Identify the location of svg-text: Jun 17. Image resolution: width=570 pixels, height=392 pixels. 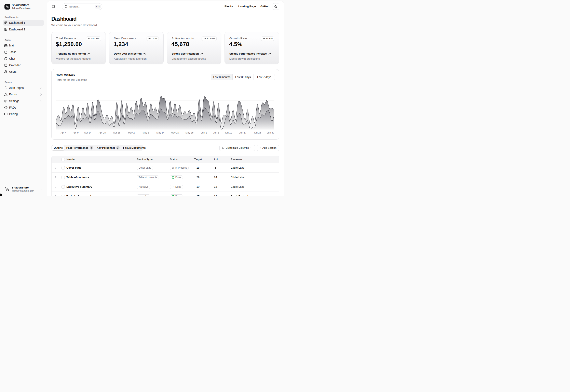
(243, 133).